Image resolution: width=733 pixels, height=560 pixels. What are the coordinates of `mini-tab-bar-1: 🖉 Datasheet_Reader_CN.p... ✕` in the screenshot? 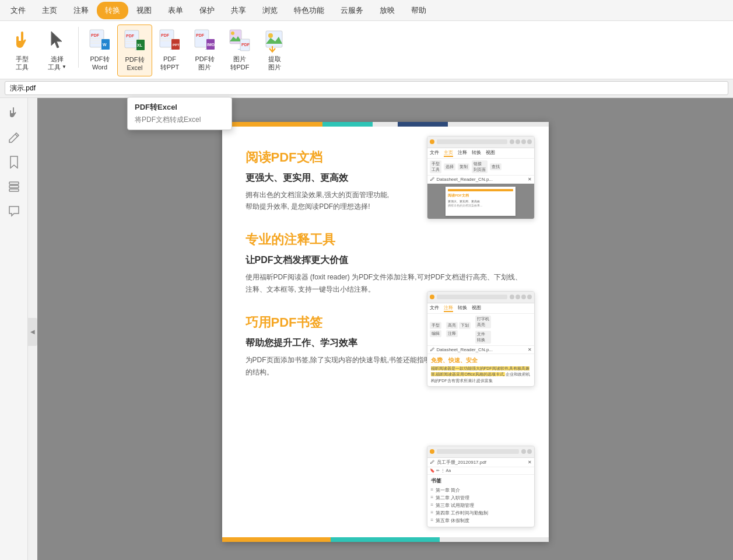 It's located at (481, 180).